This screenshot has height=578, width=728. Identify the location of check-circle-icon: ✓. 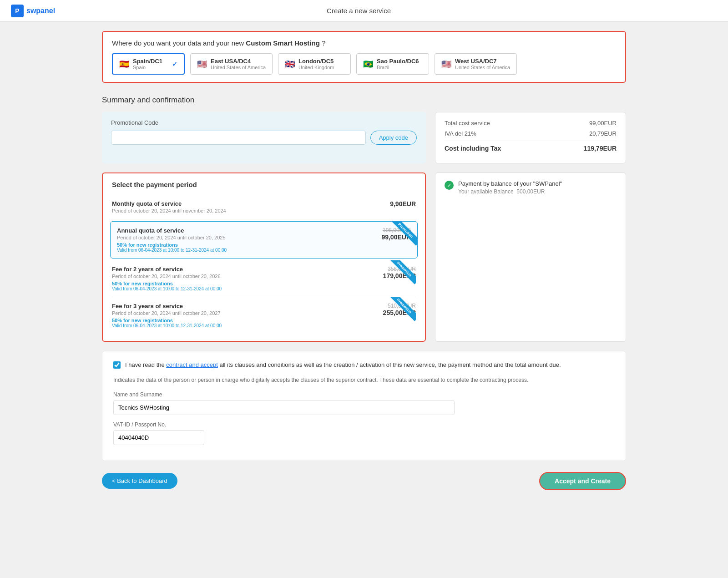
(449, 185).